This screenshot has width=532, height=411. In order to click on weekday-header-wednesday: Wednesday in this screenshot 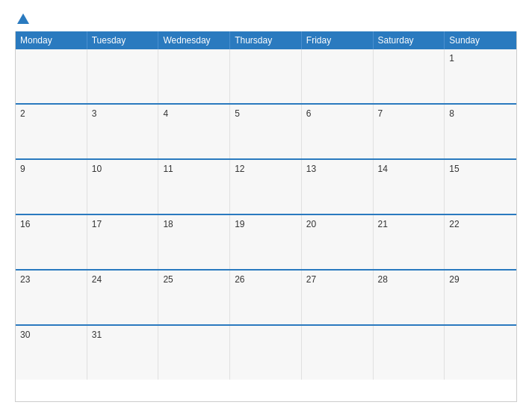, I will do `click(194, 40)`.